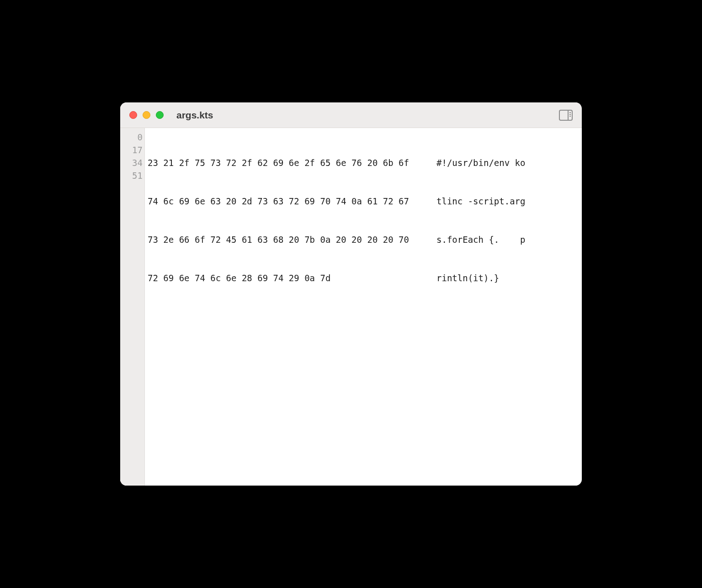 Image resolution: width=702 pixels, height=588 pixels. Describe the element at coordinates (132, 150) in the screenshot. I see `offset-value: 17` at that location.